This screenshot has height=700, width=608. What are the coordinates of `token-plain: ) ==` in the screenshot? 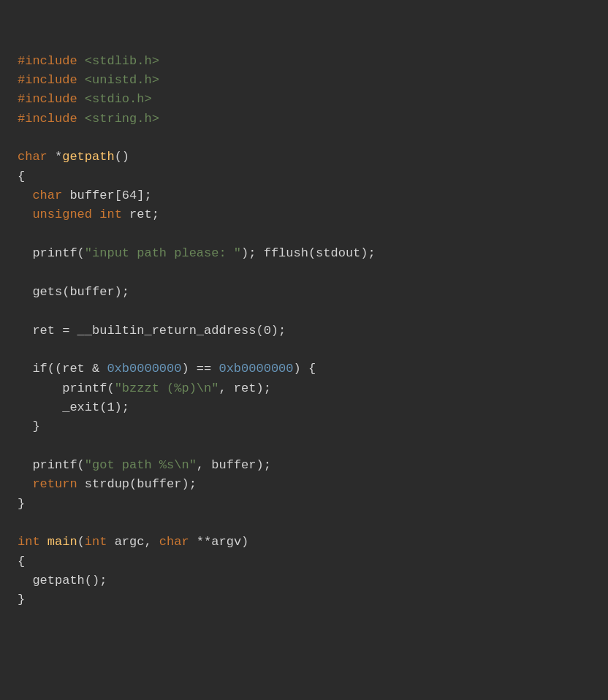 It's located at (200, 368).